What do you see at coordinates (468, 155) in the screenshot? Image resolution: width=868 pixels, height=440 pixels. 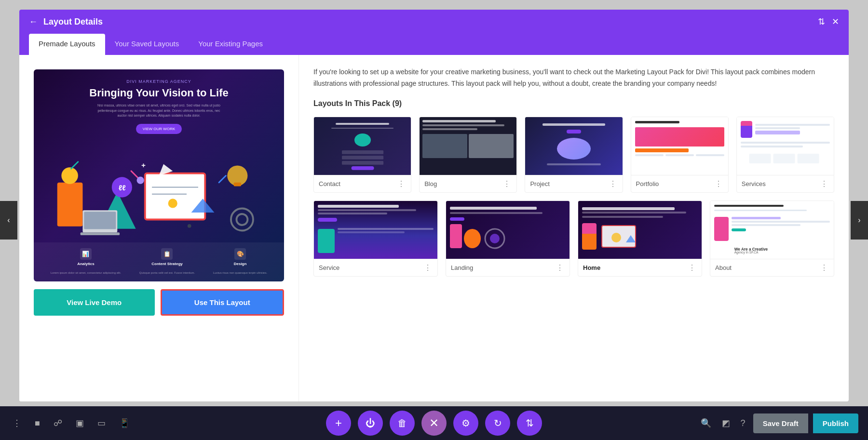 I see `layout-card-blog: Blog ⋮` at bounding box center [468, 155].